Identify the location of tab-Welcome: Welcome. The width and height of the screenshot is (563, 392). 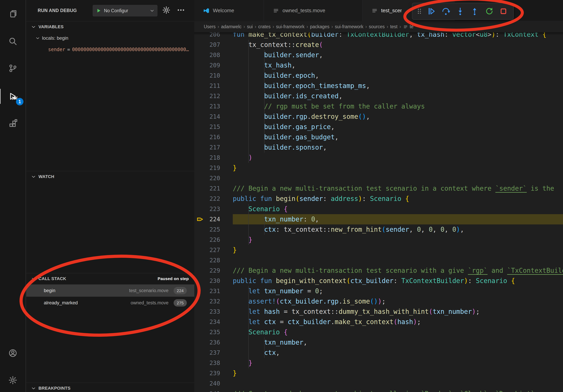
(229, 11).